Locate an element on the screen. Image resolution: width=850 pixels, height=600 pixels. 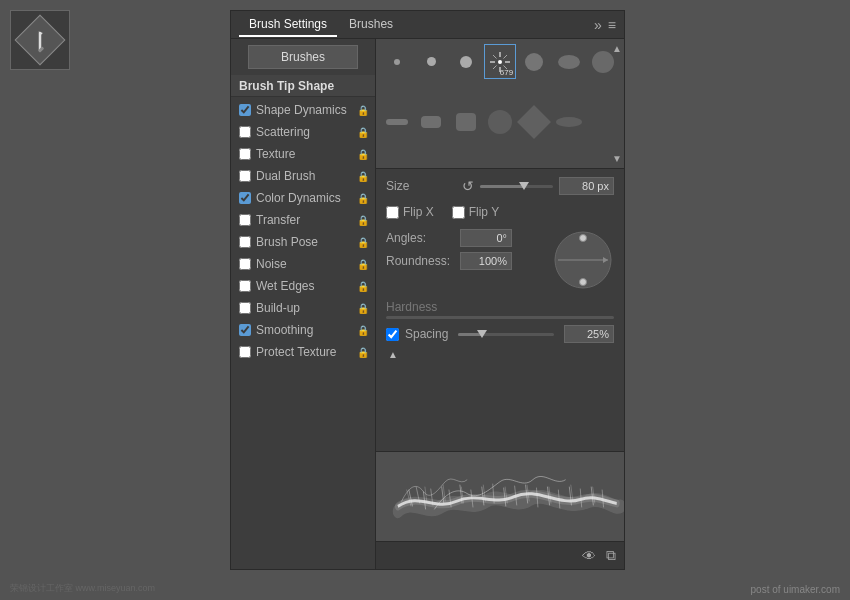
spacing-row: Spacing is located at coordinates (500, 334).